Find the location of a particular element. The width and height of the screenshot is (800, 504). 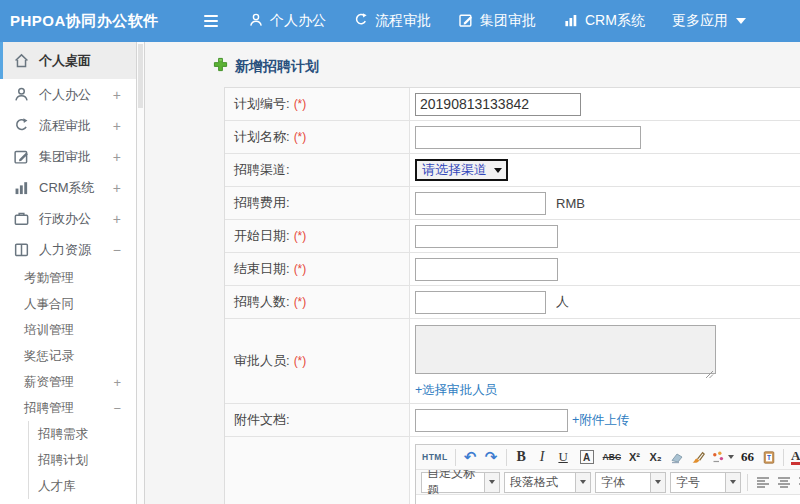

field-label: 招聘费用: is located at coordinates (262, 203).